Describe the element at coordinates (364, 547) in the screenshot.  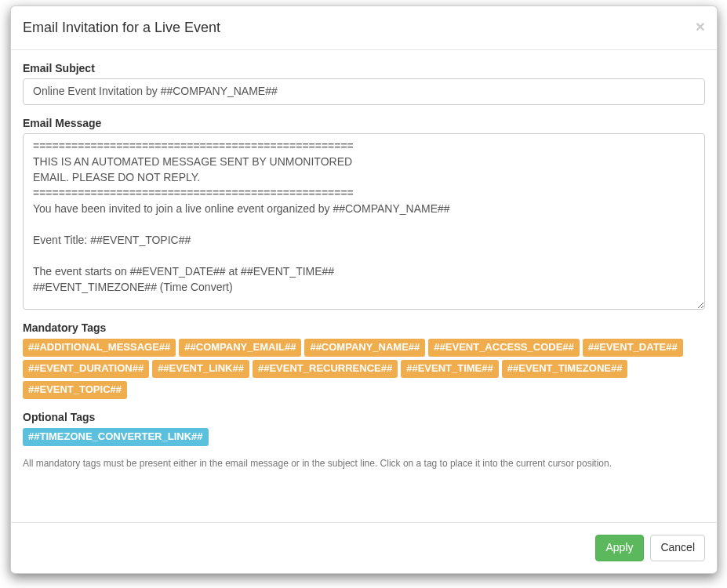
I see `modal-footer: Apply Cancel` at that location.